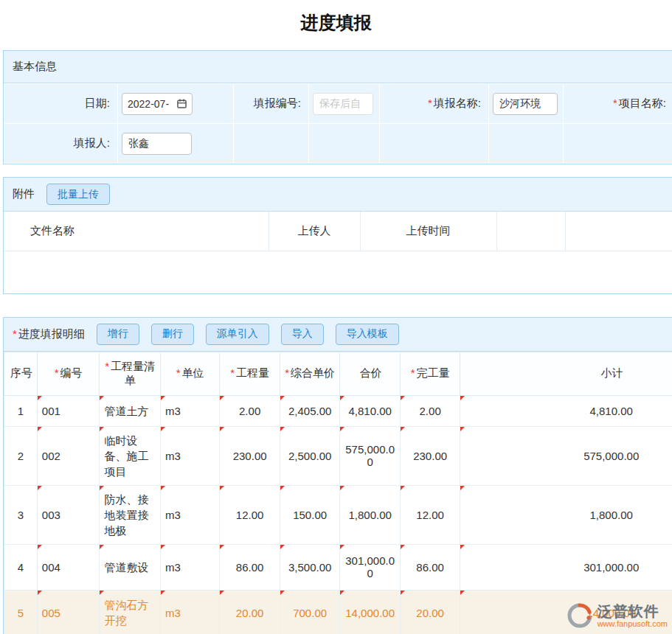 This screenshot has width=672, height=634. What do you see at coordinates (338, 67) in the screenshot?
I see `basic-info-header: 基本信息` at bounding box center [338, 67].